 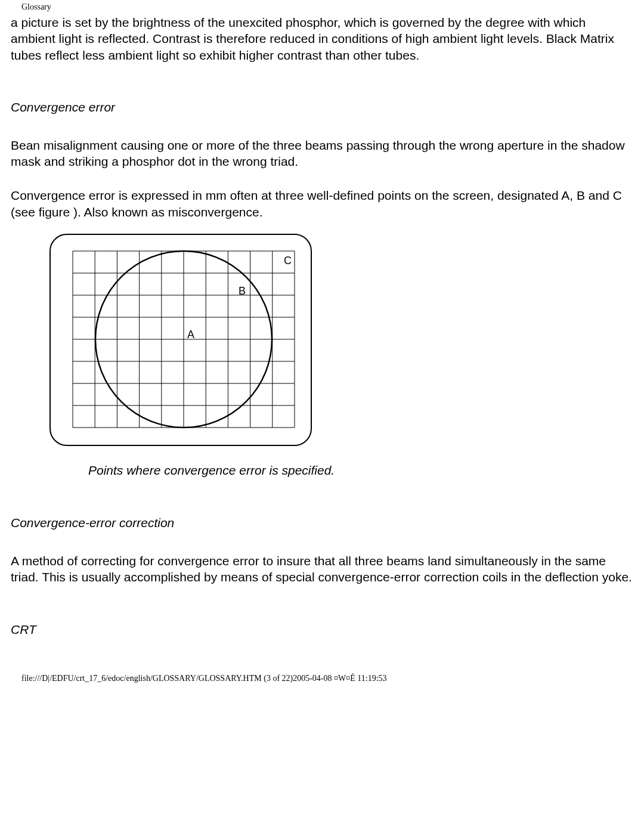 I want to click on heading-crt: CRT, so click(x=322, y=630).